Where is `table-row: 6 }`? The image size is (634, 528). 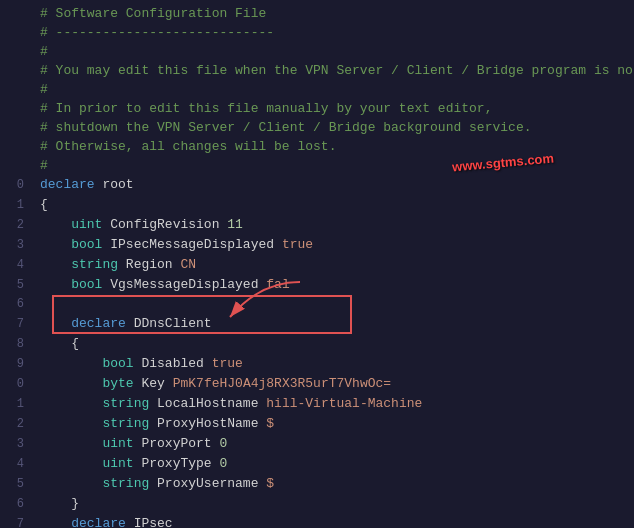
table-row: 6 } is located at coordinates (317, 504).